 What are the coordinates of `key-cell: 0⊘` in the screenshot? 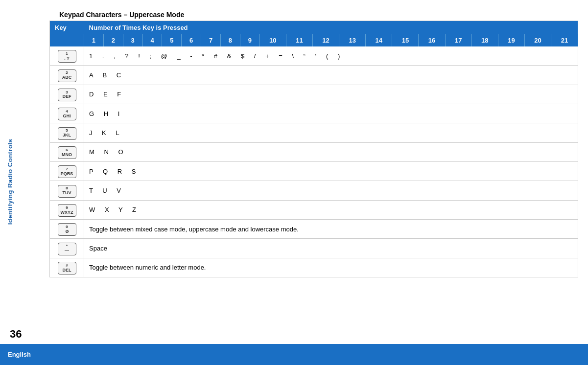 It's located at (67, 229).